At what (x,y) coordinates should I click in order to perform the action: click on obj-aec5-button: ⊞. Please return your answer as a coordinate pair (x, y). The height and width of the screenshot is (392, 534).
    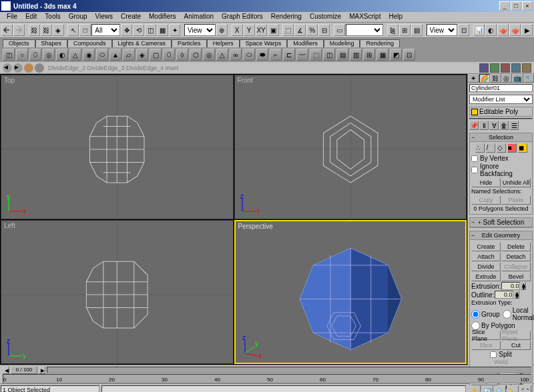
    Looking at the image, I should click on (369, 55).